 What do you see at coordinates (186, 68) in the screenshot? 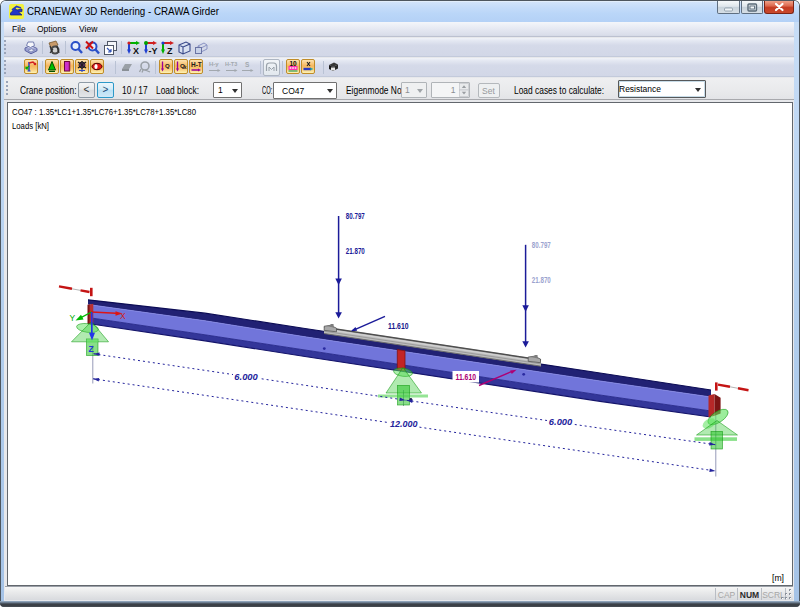
I see `svg-text: k` at bounding box center [186, 68].